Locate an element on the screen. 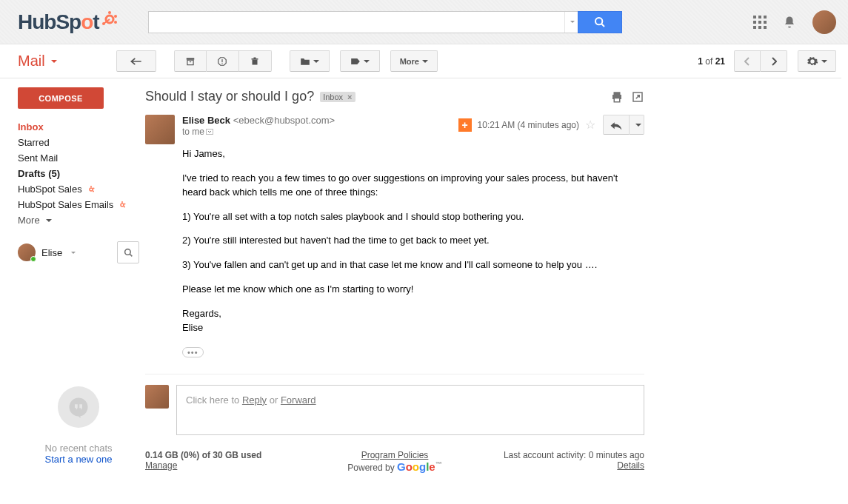 Image resolution: width=848 pixels, height=504 pixels. settings-button is located at coordinates (817, 61).